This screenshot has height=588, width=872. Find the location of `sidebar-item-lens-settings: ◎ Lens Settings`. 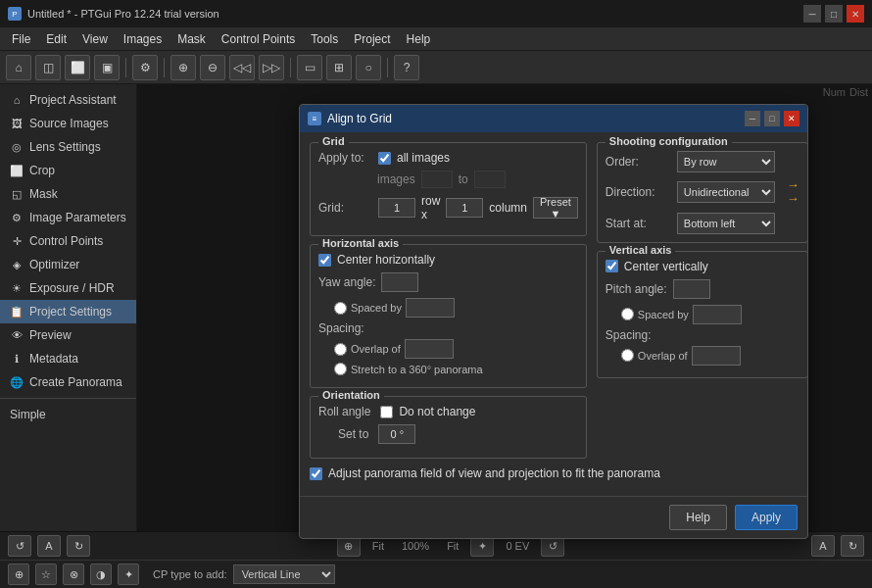

sidebar-item-lens-settings: ◎ Lens Settings is located at coordinates (69, 147).